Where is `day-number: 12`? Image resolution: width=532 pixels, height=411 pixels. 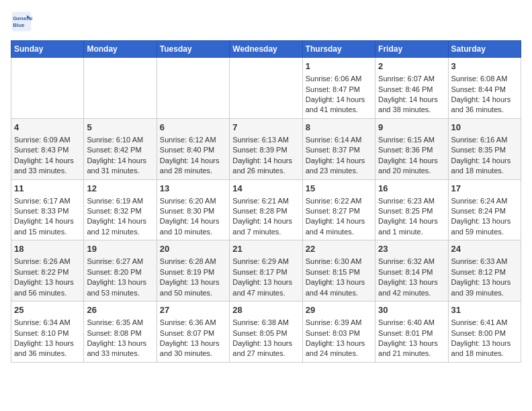
day-number: 12 is located at coordinates (120, 189).